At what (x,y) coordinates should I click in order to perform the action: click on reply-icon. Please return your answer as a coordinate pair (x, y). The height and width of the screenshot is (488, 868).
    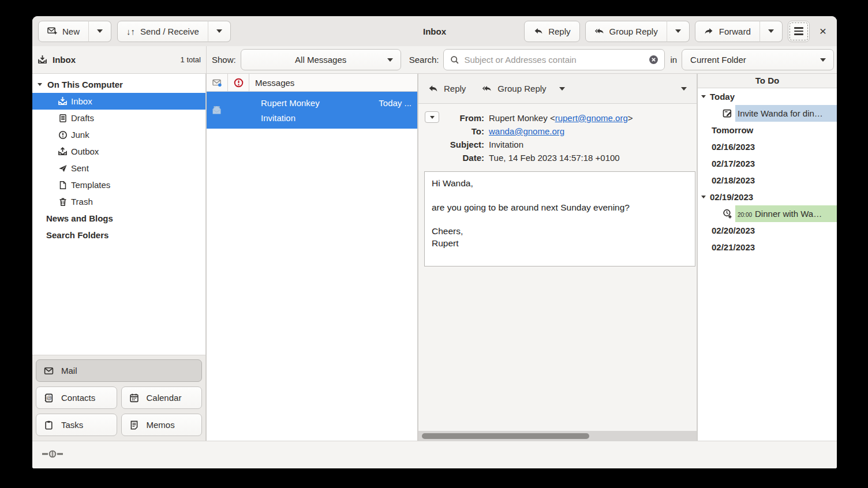
    Looking at the image, I should click on (433, 89).